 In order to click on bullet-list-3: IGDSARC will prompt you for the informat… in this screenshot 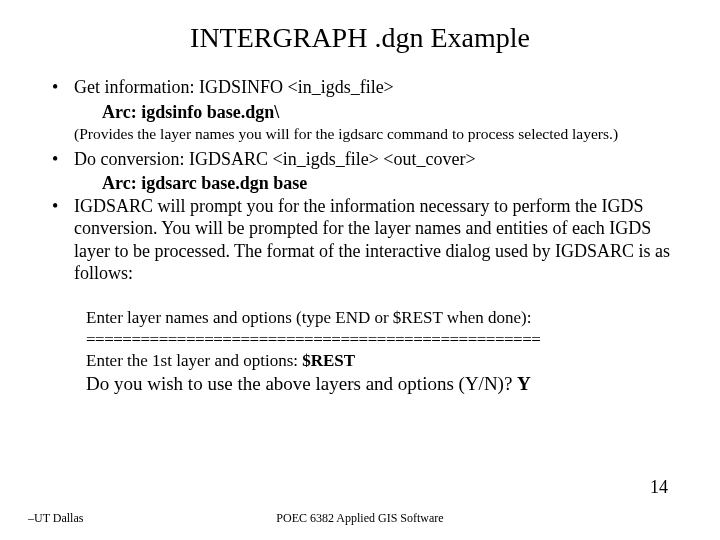, I will do `click(366, 240)`.